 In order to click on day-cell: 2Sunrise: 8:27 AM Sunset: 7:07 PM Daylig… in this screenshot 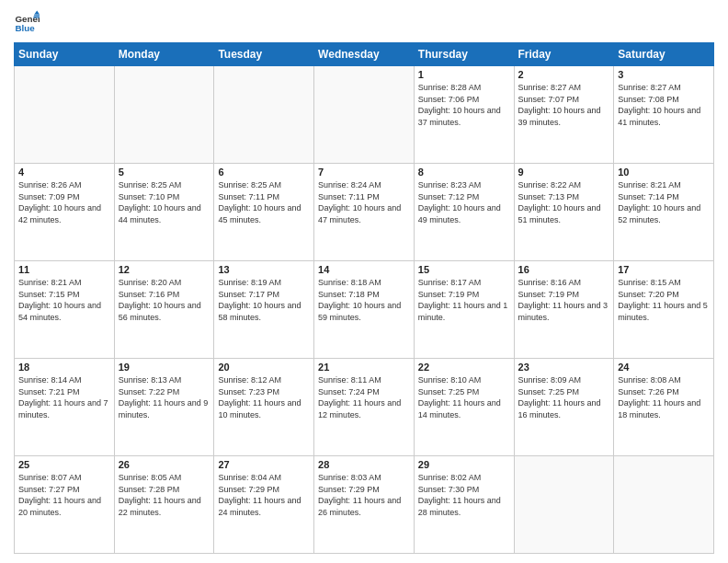, I will do `click(564, 115)`.